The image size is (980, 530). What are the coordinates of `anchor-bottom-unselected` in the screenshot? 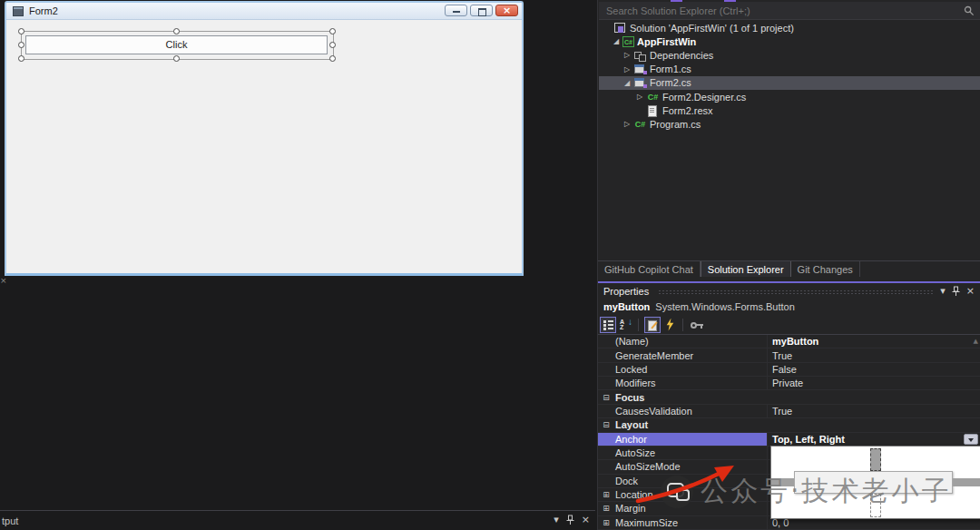 It's located at (876, 505).